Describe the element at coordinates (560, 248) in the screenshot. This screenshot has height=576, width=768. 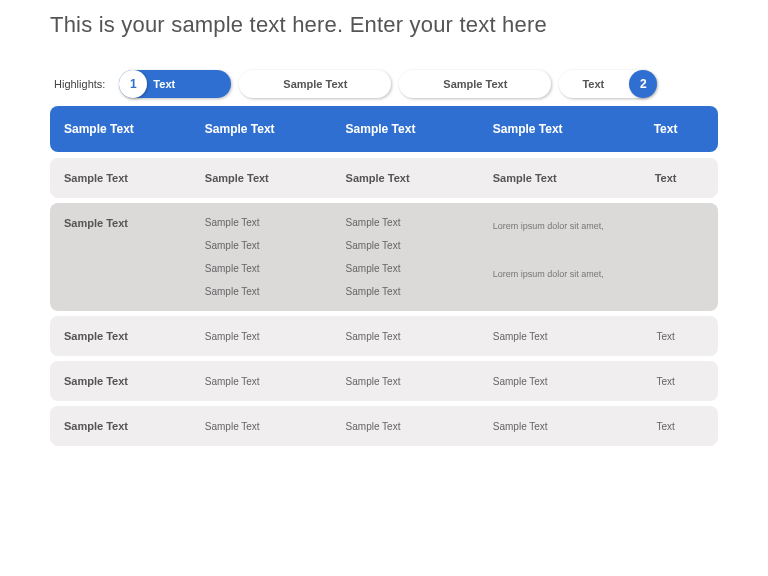
I see `cell-lorem: Lorem ipsum dolor sit amet, Lorem ipsum …` at that location.